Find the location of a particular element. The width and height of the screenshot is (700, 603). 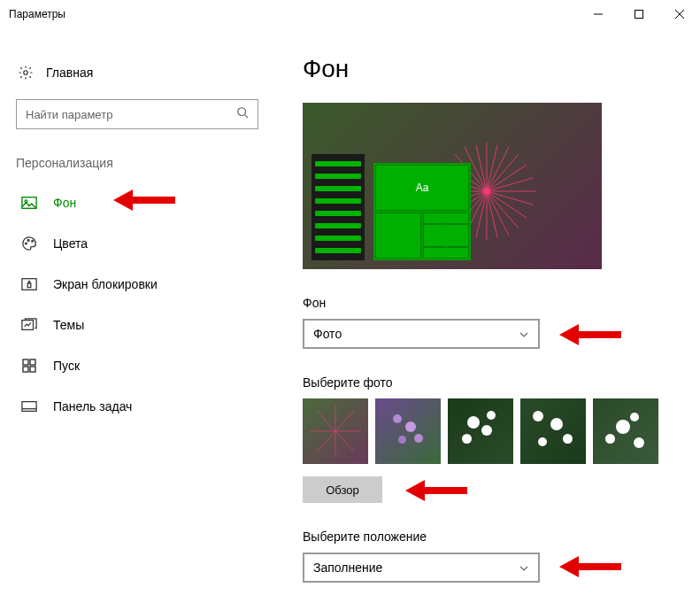

home-label: Главная is located at coordinates (69, 73).